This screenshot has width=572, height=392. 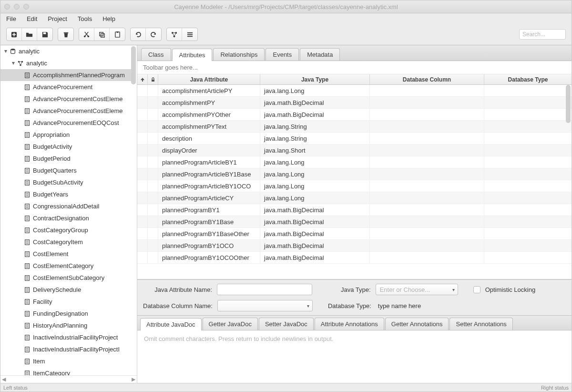 What do you see at coordinates (156, 54) in the screenshot?
I see `tab-class: Class` at bounding box center [156, 54].